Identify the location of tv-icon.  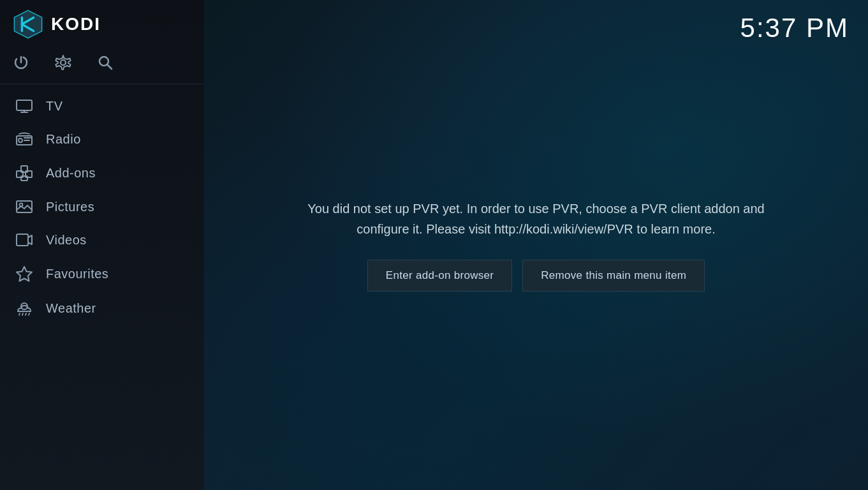
(24, 106).